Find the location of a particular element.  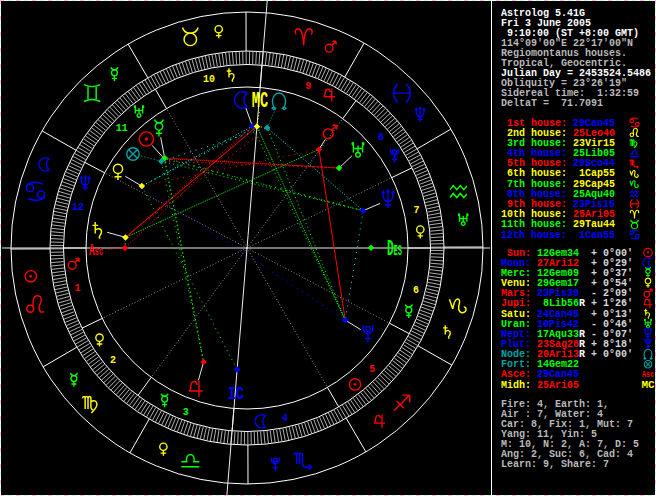

svg-text: Midh: is located at coordinates (516, 386).